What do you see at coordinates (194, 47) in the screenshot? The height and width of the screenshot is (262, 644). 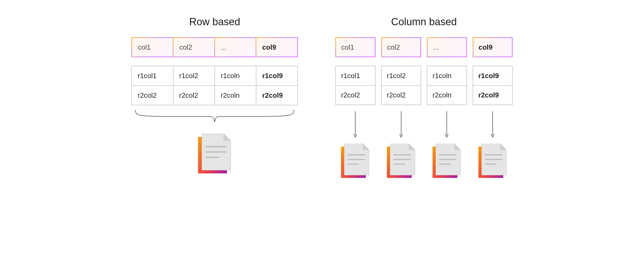 I see `row-header-cell: col2` at bounding box center [194, 47].